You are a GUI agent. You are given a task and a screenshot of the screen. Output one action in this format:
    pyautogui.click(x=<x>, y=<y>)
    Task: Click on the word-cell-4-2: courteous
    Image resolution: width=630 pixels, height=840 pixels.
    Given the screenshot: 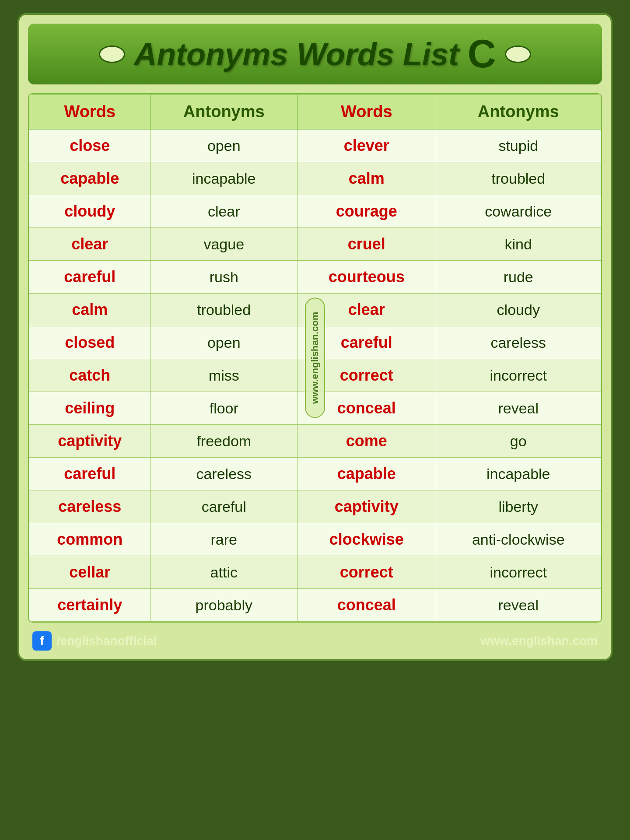 What is the action you would take?
    pyautogui.click(x=367, y=277)
    